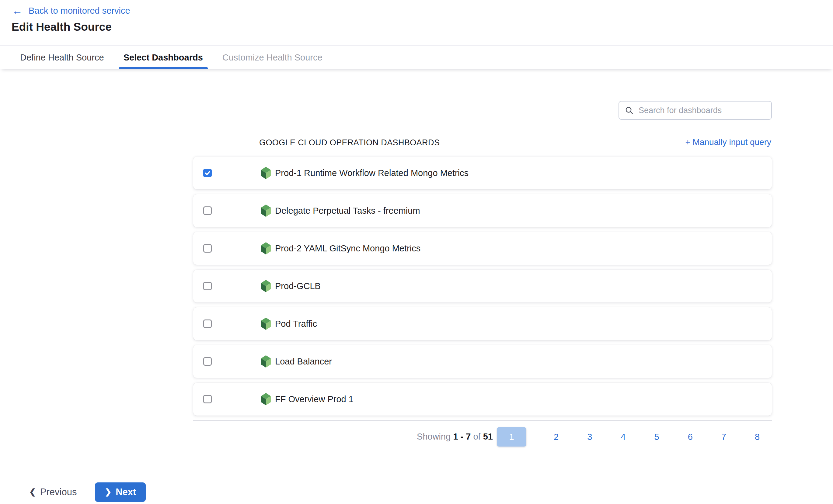 Image resolution: width=833 pixels, height=504 pixels. What do you see at coordinates (556, 437) in the screenshot?
I see `page-button: 2` at bounding box center [556, 437].